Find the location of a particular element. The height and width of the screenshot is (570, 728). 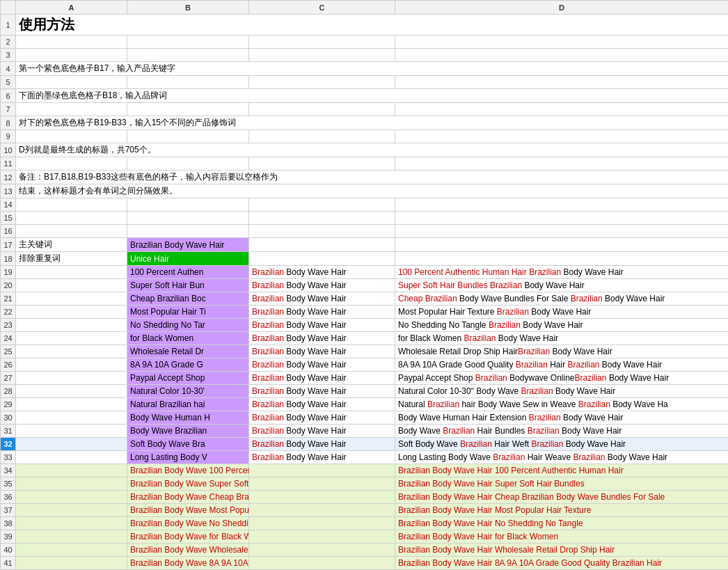

keyword-c-28: Brazilian Body Wave Hair is located at coordinates (322, 391).